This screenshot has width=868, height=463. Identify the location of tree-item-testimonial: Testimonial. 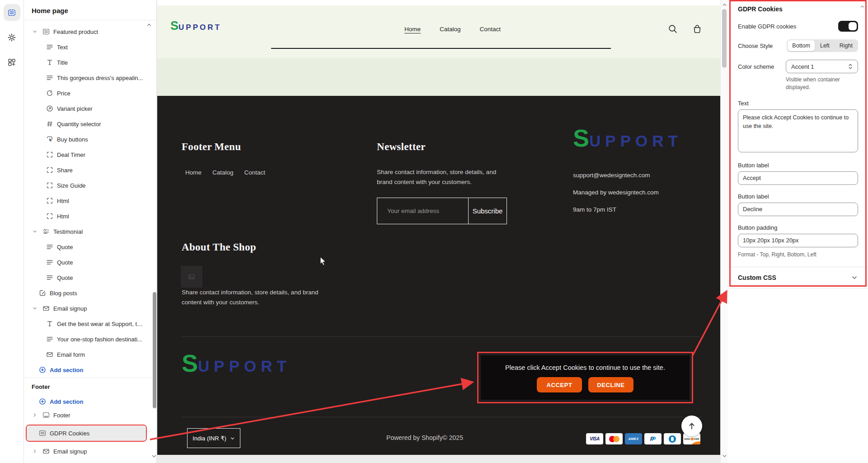
(90, 232).